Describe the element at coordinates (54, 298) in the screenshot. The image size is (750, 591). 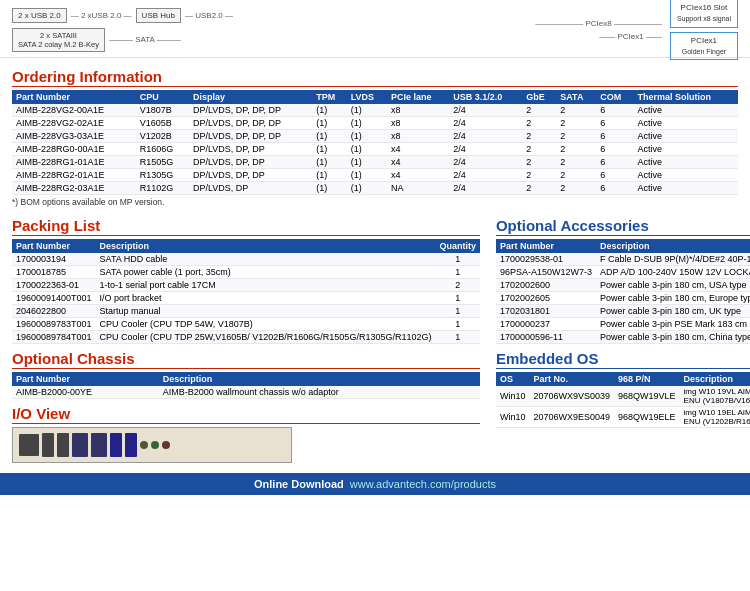
I see `packing-cell: 19600091400T001` at that location.